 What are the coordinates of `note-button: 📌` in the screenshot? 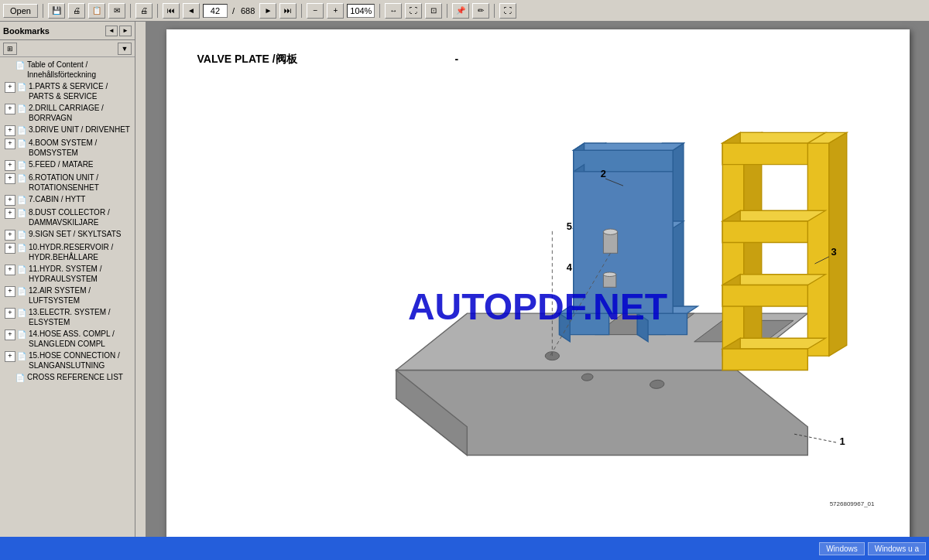 It's located at (461, 11).